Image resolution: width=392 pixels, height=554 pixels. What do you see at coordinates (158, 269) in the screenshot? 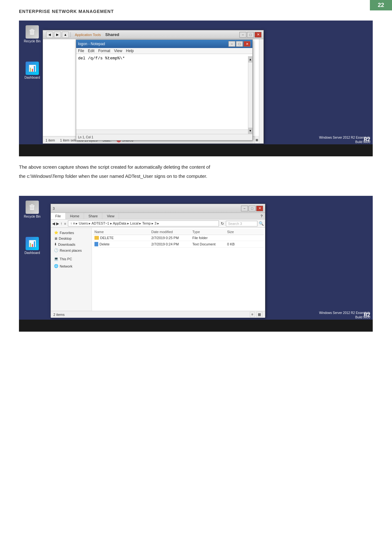
I see `file-explorer-body: ⭐ Favorites 🖥 Desktop ⬇ Downloads 🕐 Rece…` at bounding box center [158, 269].